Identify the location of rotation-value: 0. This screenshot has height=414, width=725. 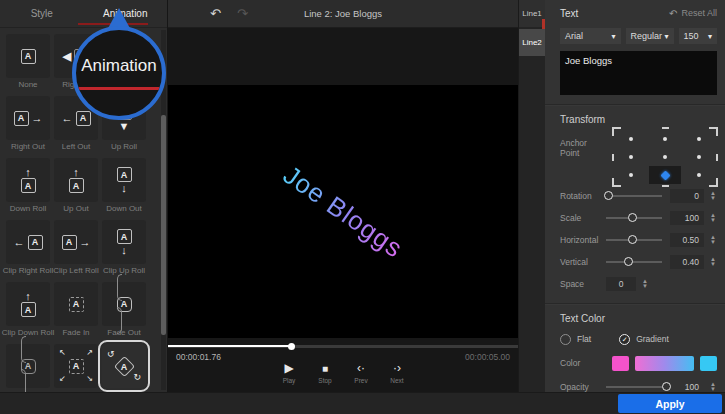
(687, 196).